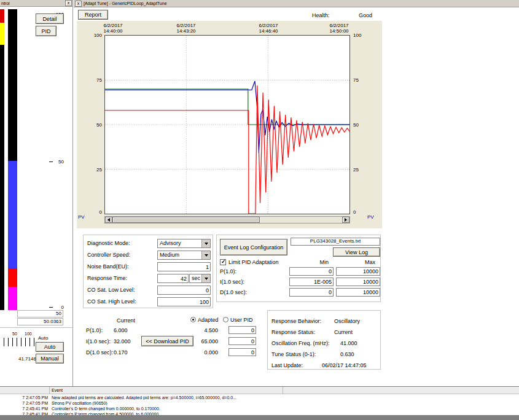  I want to click on last-update-value: 06/02/17 14:47:05, so click(344, 365).